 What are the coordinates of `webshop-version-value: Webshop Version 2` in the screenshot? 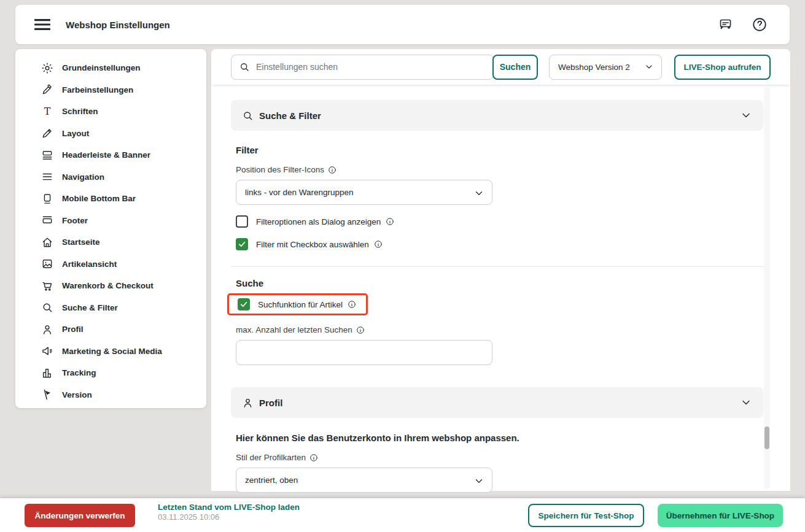 It's located at (594, 67).